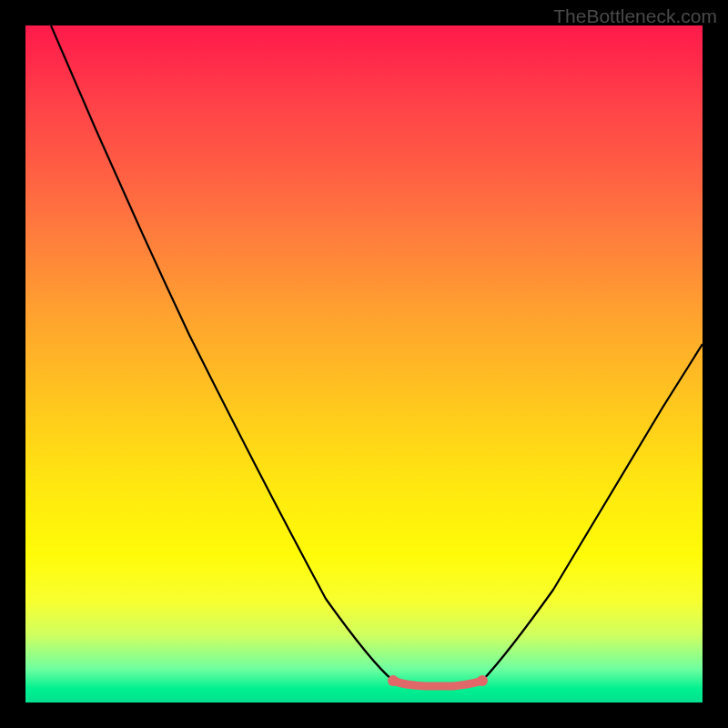  What do you see at coordinates (393, 681) in the screenshot?
I see `marker-dot-left` at bounding box center [393, 681].